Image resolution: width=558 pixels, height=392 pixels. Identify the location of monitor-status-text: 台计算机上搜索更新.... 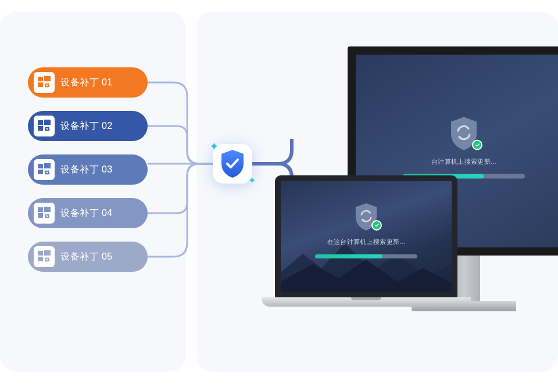
(464, 161).